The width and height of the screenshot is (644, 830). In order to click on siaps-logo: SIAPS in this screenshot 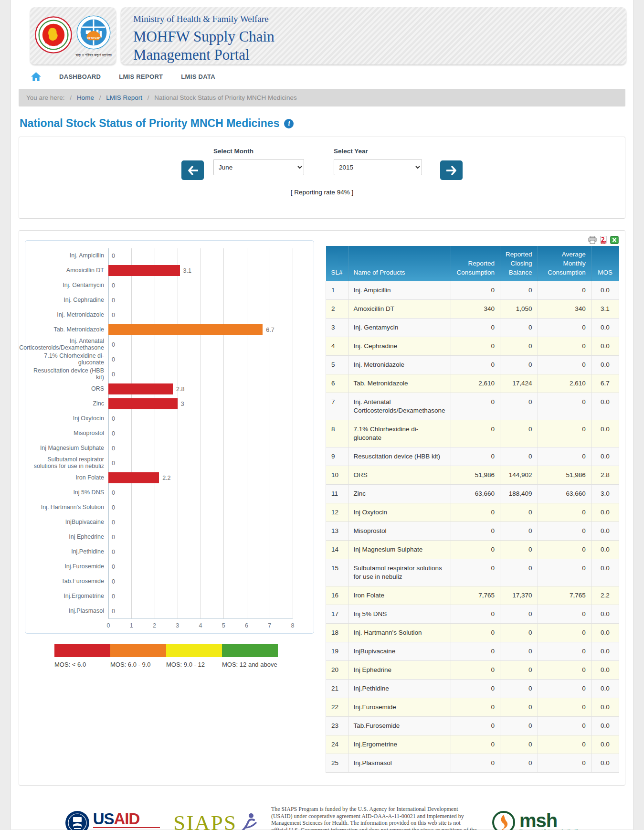, I will do `click(216, 820)`.